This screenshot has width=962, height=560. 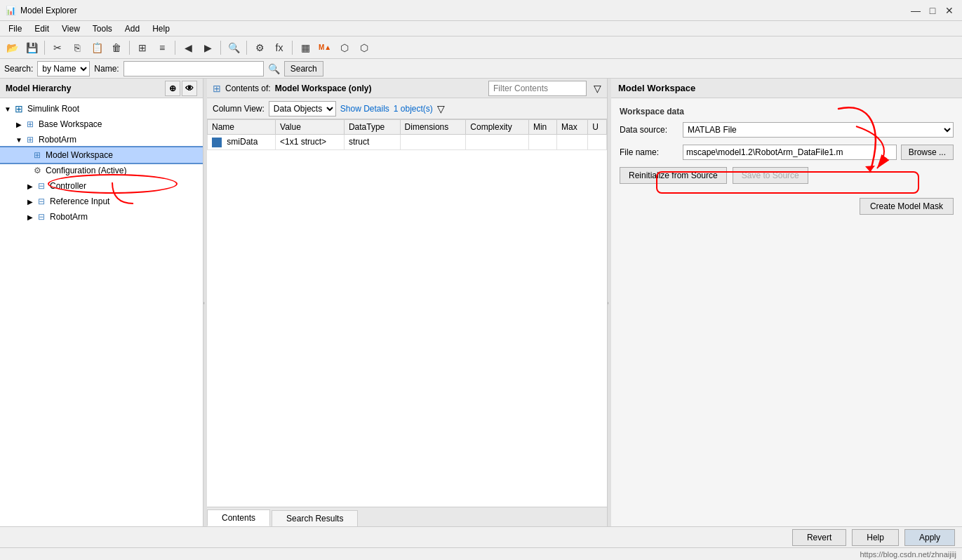 What do you see at coordinates (30, 124) in the screenshot?
I see `base-workspace-icon: ⊞` at bounding box center [30, 124].